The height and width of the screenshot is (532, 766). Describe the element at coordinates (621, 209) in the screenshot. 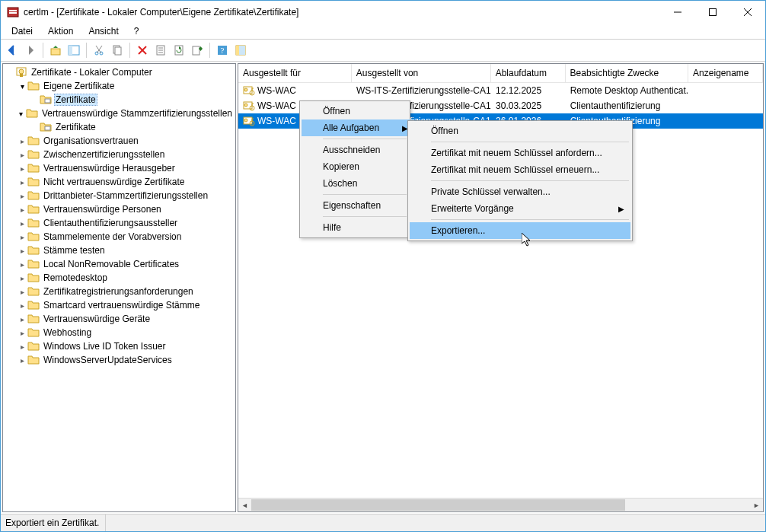

I see `chevron-right-icon: ▶` at that location.